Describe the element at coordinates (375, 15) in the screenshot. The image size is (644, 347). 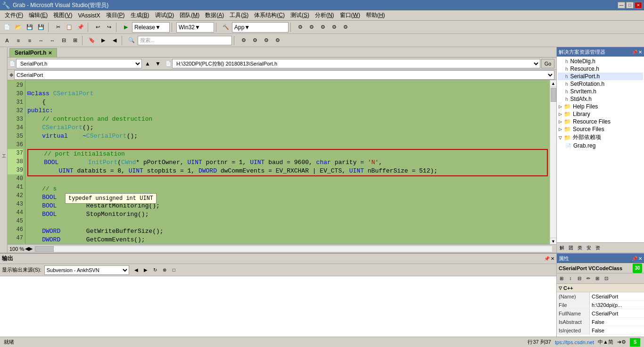
I see `menu-help: 帮助(H)` at that location.